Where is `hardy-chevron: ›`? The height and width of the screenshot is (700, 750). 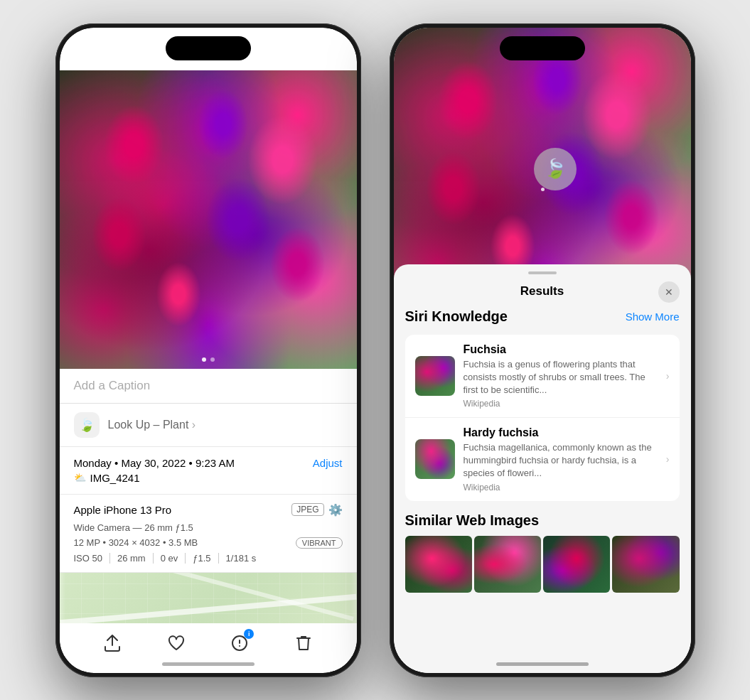
hardy-chevron: › is located at coordinates (668, 459).